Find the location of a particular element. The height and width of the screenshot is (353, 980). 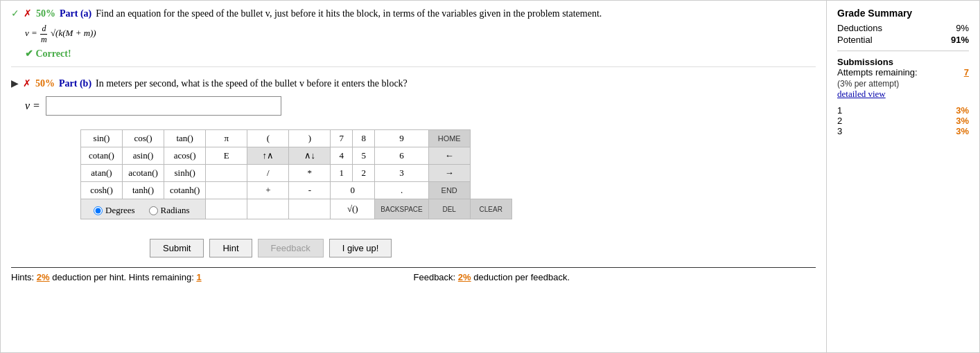

calc-rparen: ) is located at coordinates (310, 138).